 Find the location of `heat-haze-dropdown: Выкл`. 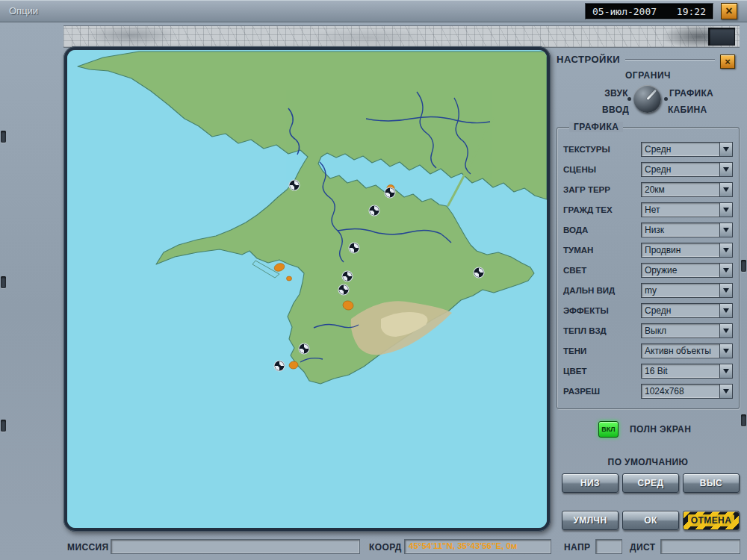

heat-haze-dropdown: Выкл is located at coordinates (687, 331).